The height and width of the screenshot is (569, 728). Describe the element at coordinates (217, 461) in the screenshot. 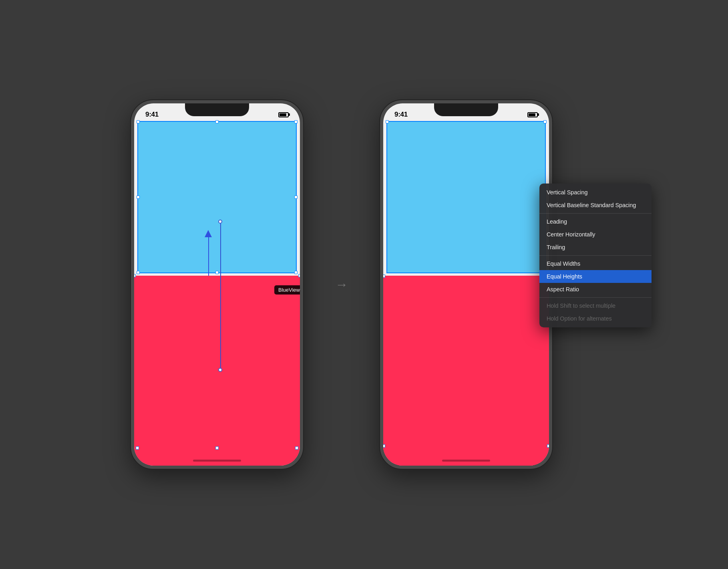

I see `left-home-indicator` at that location.